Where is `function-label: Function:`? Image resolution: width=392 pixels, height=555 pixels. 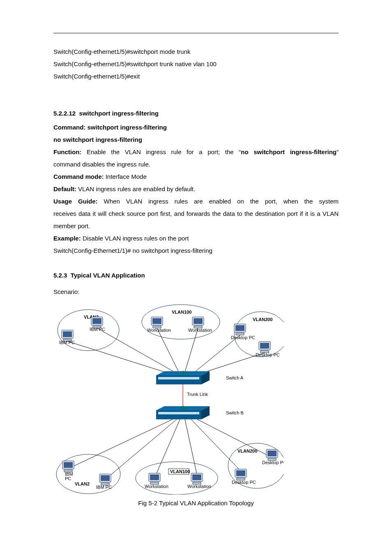
function-label: Function: is located at coordinates (67, 152).